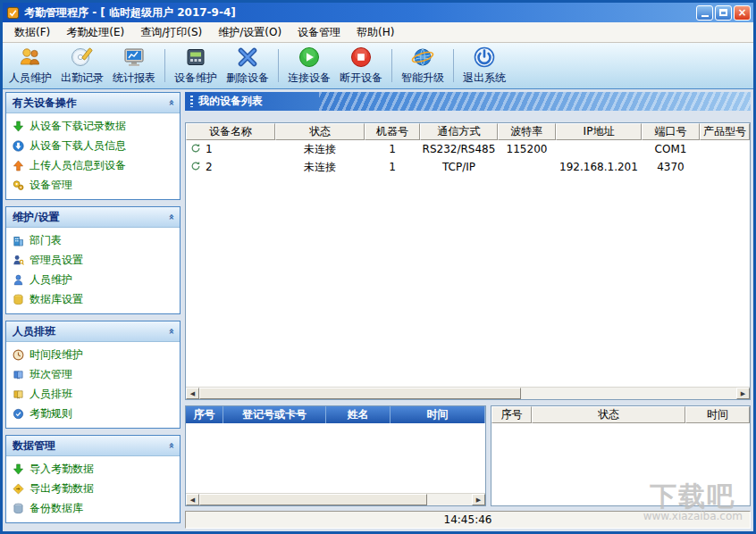  I want to click on admin-key-icon, so click(18, 261).